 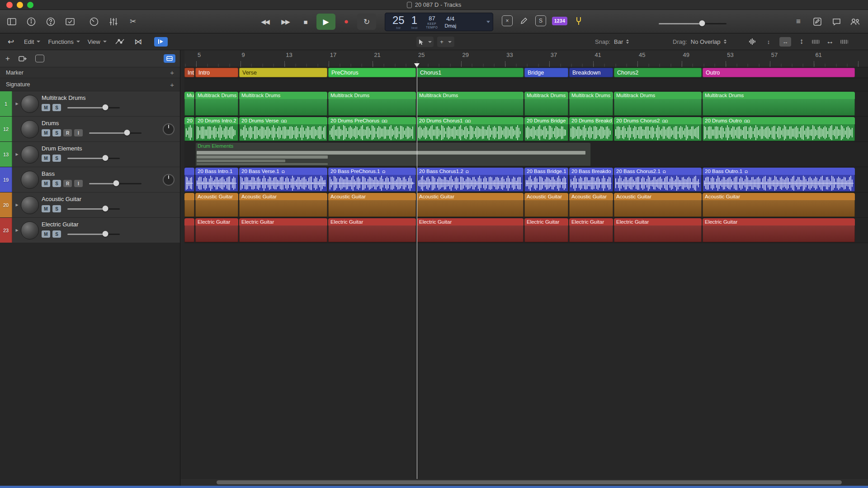 What do you see at coordinates (90, 230) in the screenshot?
I see `track-header: 23 ▶ Electric Guitar MS` at bounding box center [90, 230].